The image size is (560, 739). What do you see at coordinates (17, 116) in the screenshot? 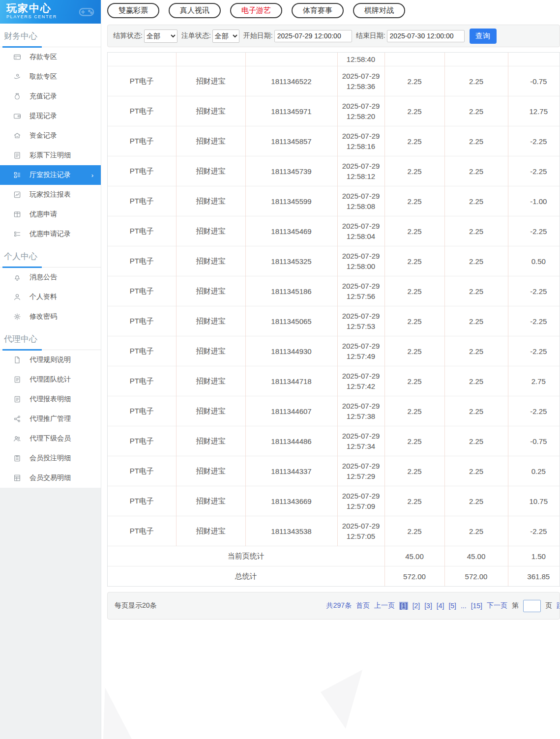
I see `wallet-icon` at bounding box center [17, 116].